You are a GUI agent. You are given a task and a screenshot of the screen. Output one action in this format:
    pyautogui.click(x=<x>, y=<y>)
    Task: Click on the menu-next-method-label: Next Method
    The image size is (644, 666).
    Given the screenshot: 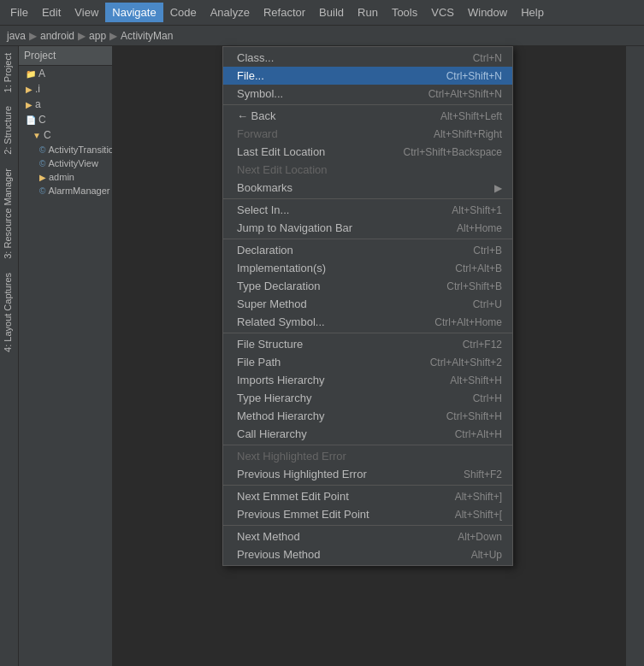 What is the action you would take?
    pyautogui.click(x=337, y=537)
    